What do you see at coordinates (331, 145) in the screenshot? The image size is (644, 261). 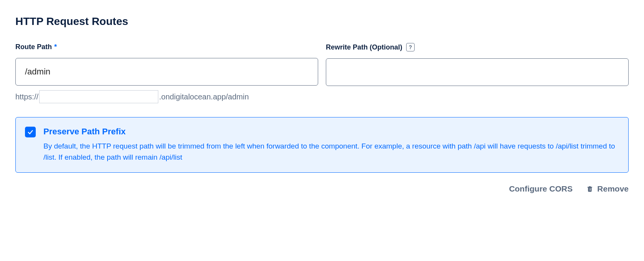 I see `preserve-prefix-text: Preserve Path Prefix By default, the HTT…` at bounding box center [331, 145].